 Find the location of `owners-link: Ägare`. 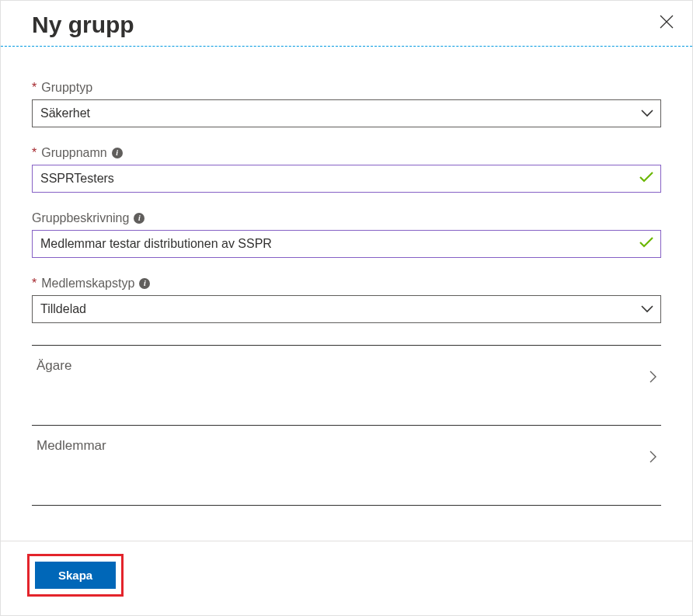

owners-link: Ägare is located at coordinates (346, 385).